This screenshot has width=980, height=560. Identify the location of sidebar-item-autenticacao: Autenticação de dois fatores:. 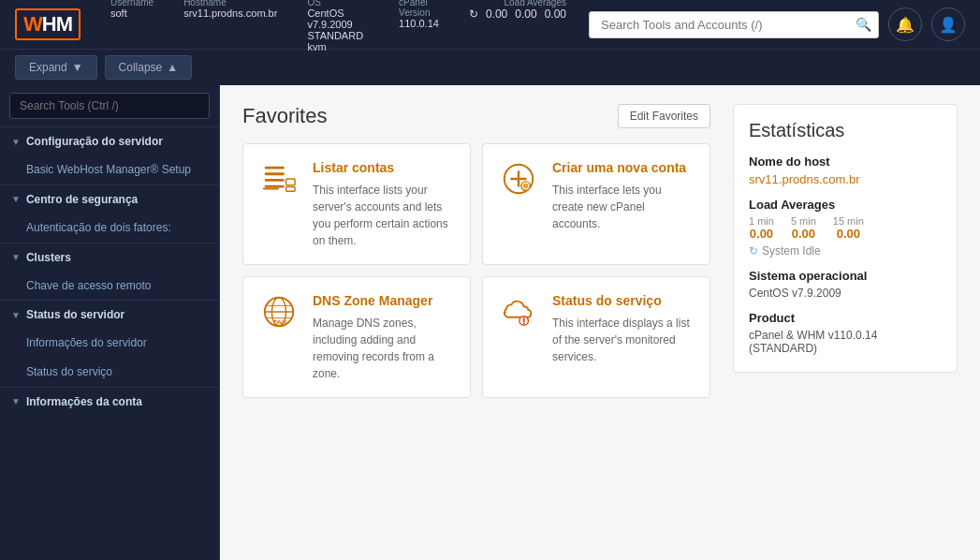
(110, 228).